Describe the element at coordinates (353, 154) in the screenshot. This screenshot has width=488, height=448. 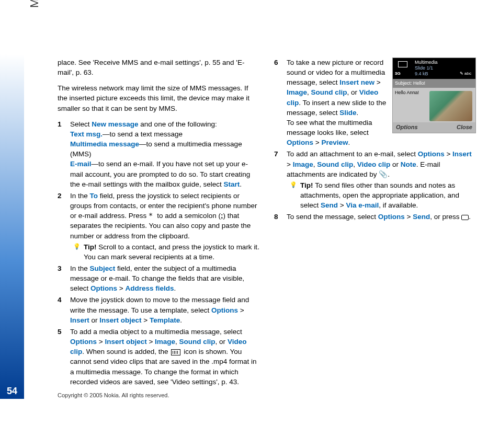
I see `text: To add an attachment to an e-mail, selec…` at that location.